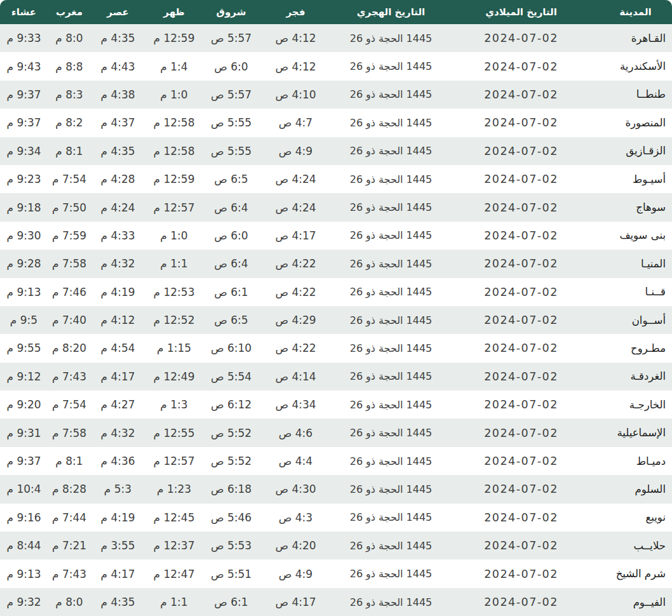 This screenshot has width=672, height=616. What do you see at coordinates (336, 518) in the screenshot?
I see `table-row: نويبع2024-07-0226ذوالحجة14454:3 ص5:46 ص1…` at bounding box center [336, 518].